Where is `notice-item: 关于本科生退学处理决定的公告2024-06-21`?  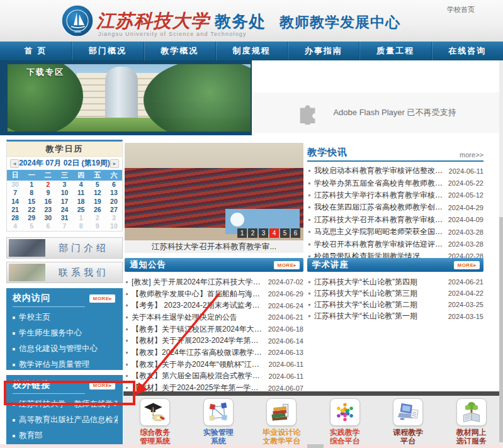 notice-item: 关于本科生退学处理决定的公告2024-06-21 is located at coordinates (214, 317).